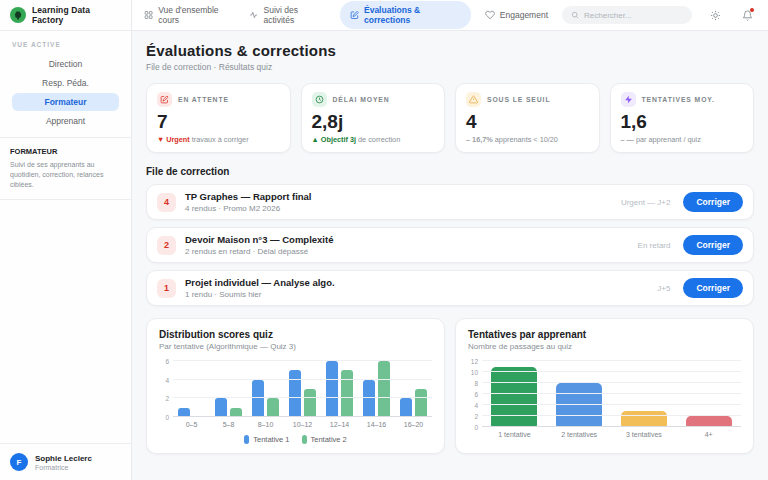  I want to click on tab-suivi-activites: Suivi des activités, so click(287, 15).